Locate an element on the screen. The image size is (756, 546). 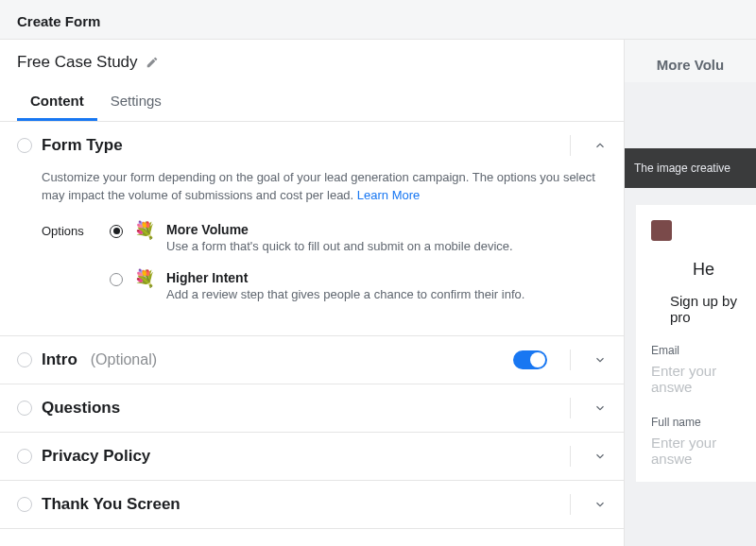
option-desc: Add a review step that gives people a ch… is located at coordinates (387, 295).